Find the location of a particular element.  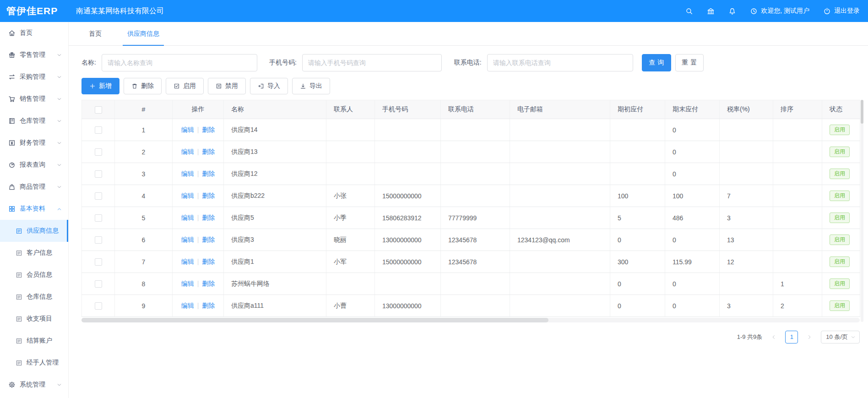

pagination: 1-9 共9条 1 10 条/页 is located at coordinates (471, 337).